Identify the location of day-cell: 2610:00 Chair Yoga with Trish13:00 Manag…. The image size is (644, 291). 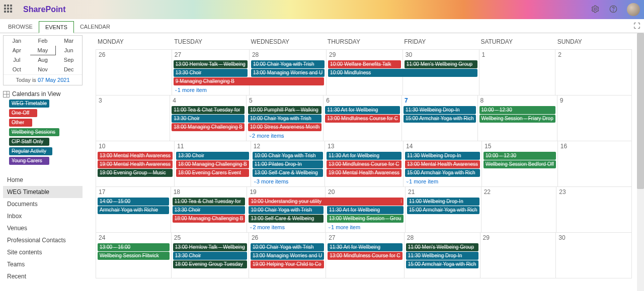
(288, 255).